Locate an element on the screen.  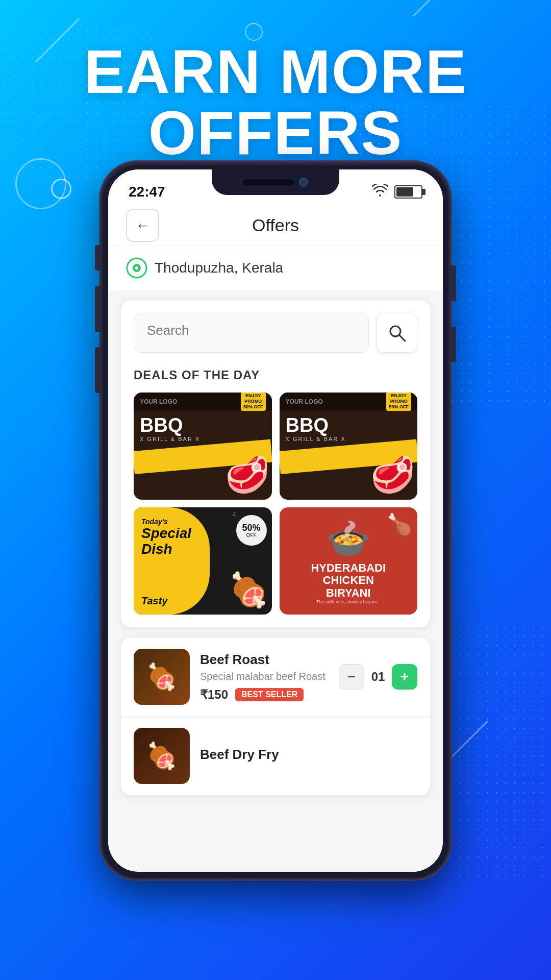
app-header: ← Offers is located at coordinates (276, 226).